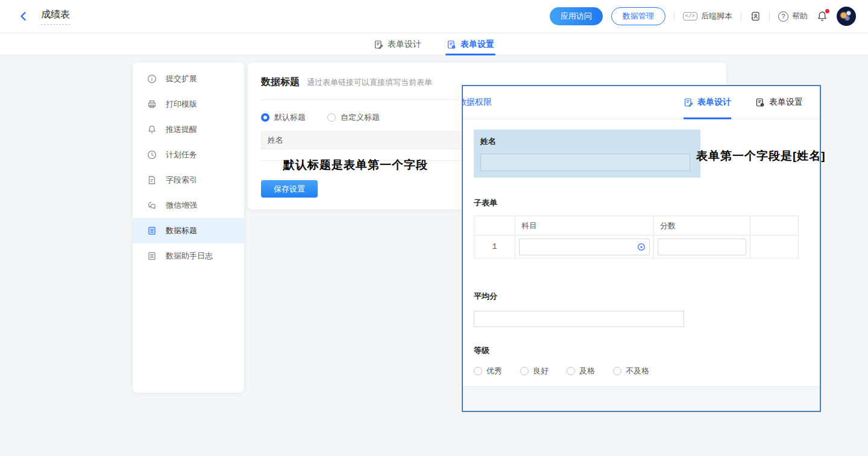 The height and width of the screenshot is (456, 868). Describe the element at coordinates (24, 16) in the screenshot. I see `chevron-left-icon` at that location.